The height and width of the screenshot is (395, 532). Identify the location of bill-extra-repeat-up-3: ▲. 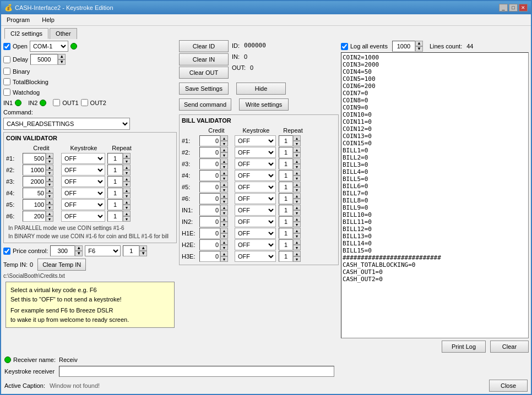
(297, 231).